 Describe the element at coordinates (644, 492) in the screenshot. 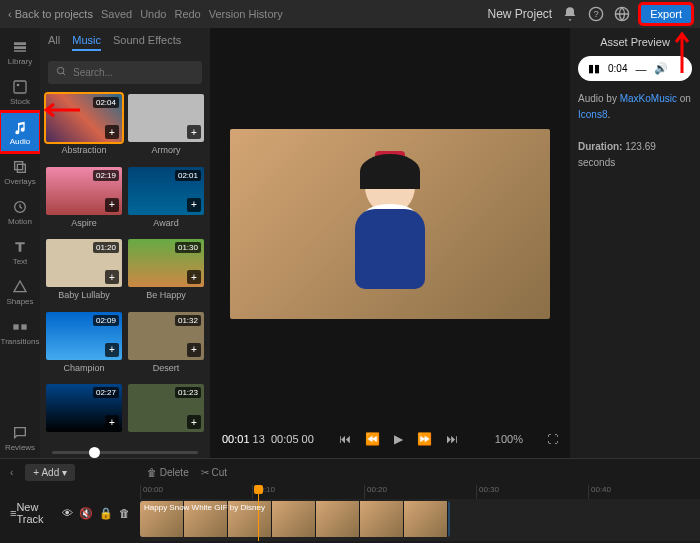

I see `ruler-mark: 00:40` at that location.